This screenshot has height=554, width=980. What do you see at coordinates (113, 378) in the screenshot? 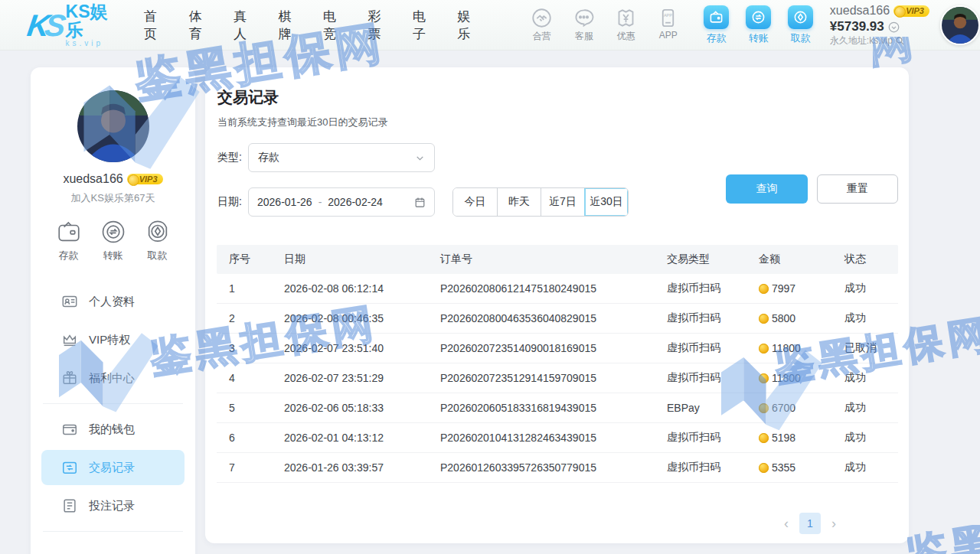
I see `sidebar-item-welfare: 福利中心` at bounding box center [113, 378].